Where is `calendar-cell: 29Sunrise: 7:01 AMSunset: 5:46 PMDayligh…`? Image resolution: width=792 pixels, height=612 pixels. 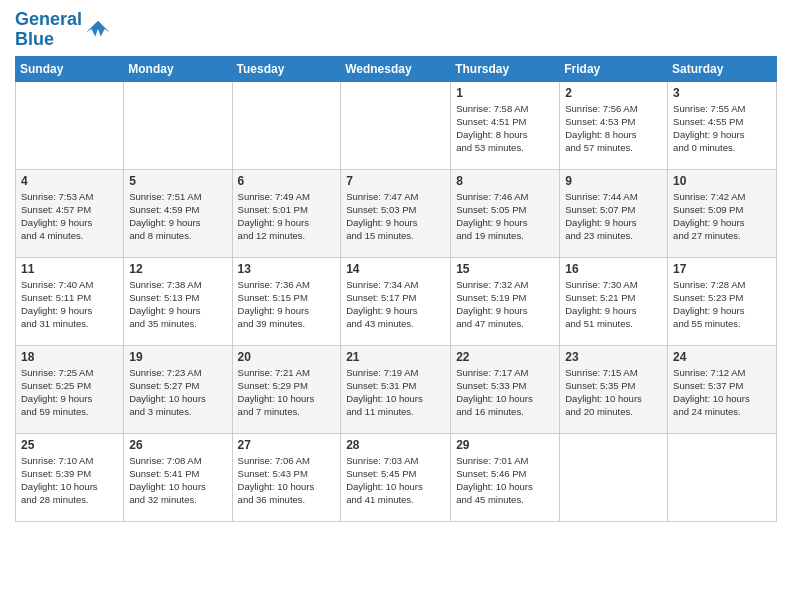
calendar-cell: 29Sunrise: 7:01 AMSunset: 5:46 PMDayligh… is located at coordinates (506, 477).